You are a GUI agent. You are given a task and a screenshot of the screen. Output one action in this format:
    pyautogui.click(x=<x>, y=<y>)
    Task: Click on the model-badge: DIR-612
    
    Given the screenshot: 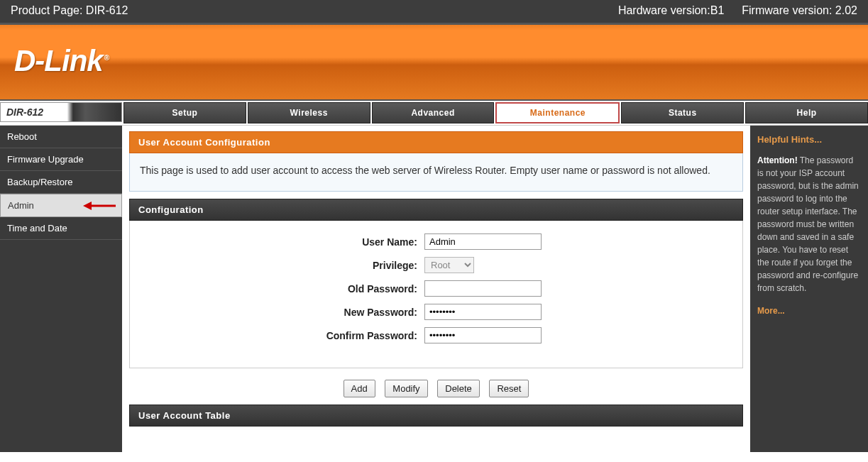 What is the action you would take?
    pyautogui.click(x=61, y=112)
    